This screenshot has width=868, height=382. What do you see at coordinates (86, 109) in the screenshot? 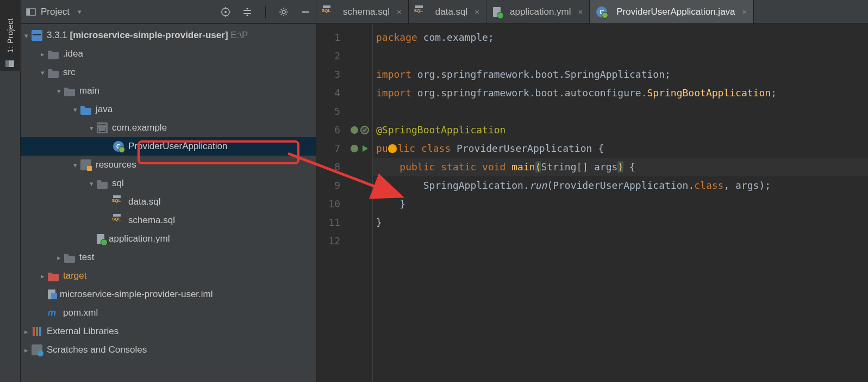
I see `source-folder-icon` at bounding box center [86, 109].